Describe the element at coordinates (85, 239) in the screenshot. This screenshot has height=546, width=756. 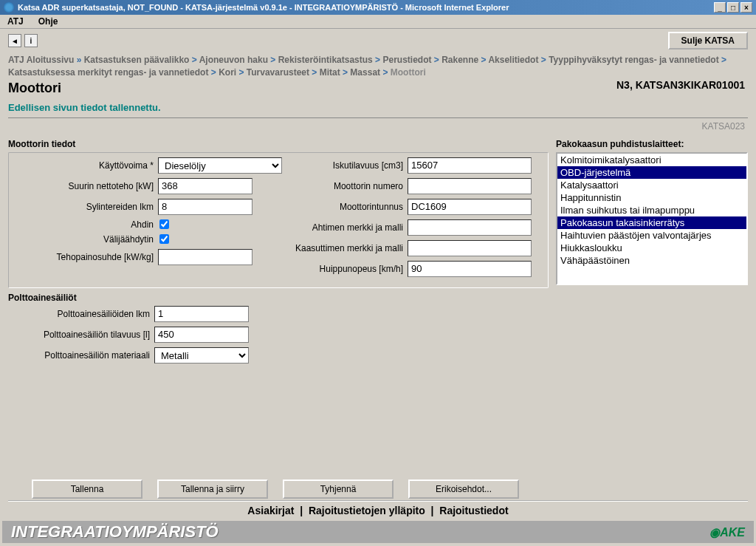
I see `label-intercooler: Välijäähdytin` at that location.